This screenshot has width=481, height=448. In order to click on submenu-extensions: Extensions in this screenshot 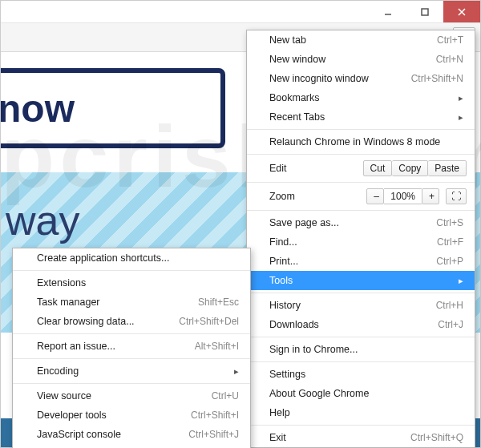, I will do `click(131, 283)`.